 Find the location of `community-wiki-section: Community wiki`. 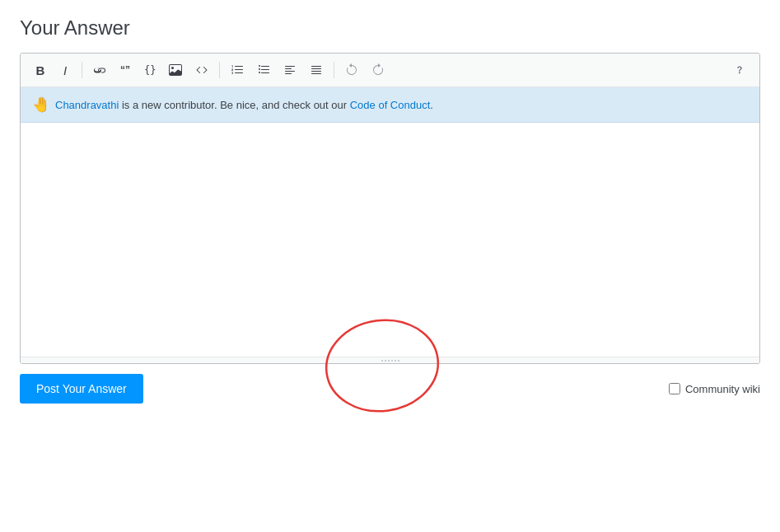

community-wiki-section: Community wiki is located at coordinates (715, 389).